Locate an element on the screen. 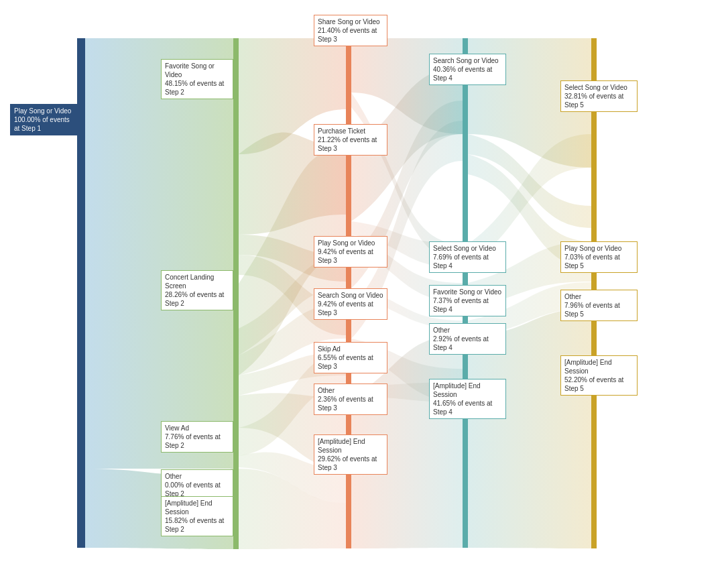 The height and width of the screenshot is (588, 724). node-step3-end: [Amplitude] End Session 29.62% of events… is located at coordinates (351, 455).